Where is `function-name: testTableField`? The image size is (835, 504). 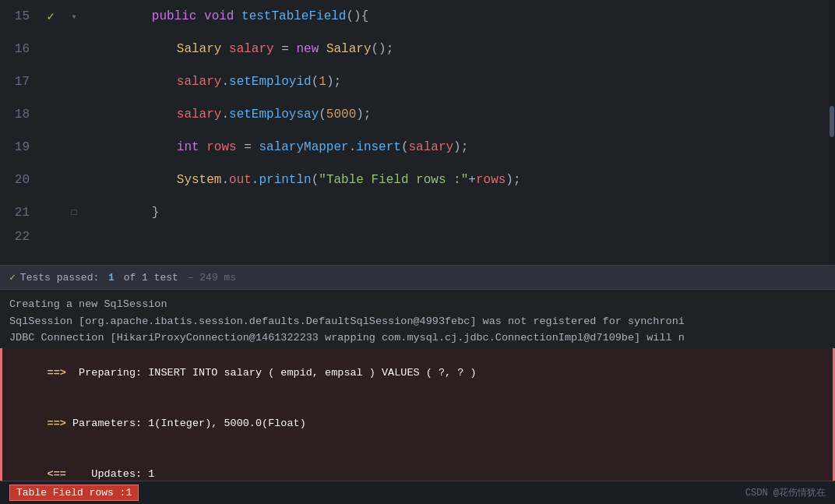
function-name: testTableField is located at coordinates (294, 16).